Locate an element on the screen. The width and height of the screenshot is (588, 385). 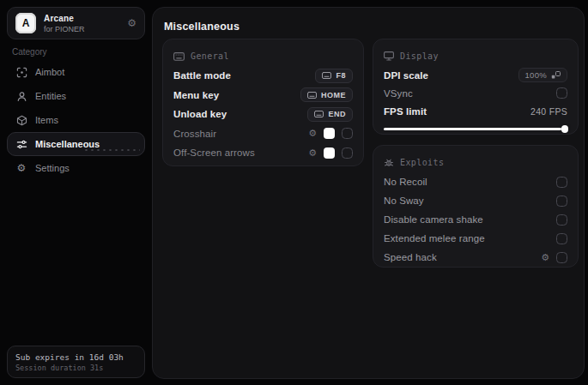
slider-knob is located at coordinates (565, 129).